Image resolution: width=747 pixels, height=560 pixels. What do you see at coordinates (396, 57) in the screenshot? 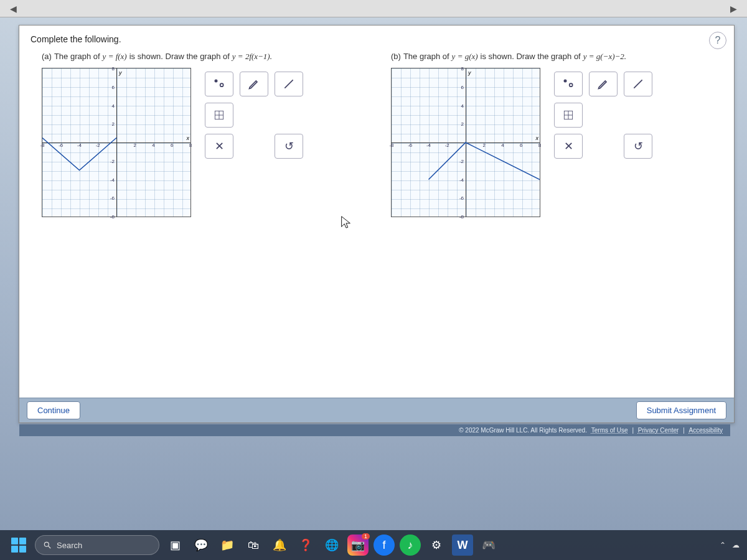
I see `part-b-label: (b)` at bounding box center [396, 57].